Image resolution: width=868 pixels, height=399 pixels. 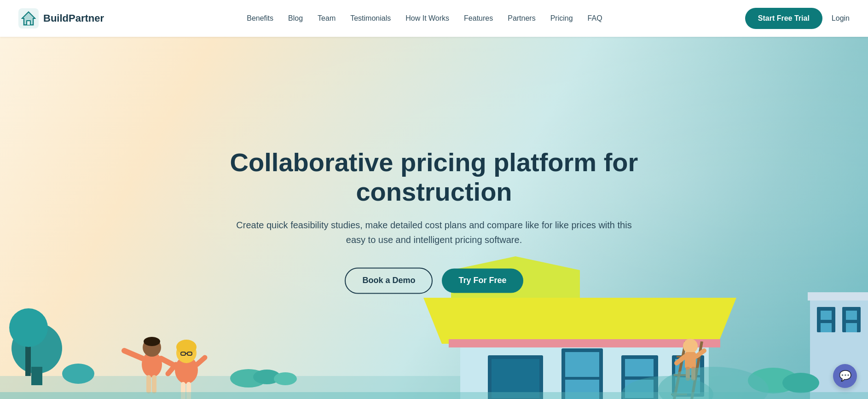 What do you see at coordinates (561, 18) in the screenshot?
I see `nav-pricing: Pricing` at bounding box center [561, 18].